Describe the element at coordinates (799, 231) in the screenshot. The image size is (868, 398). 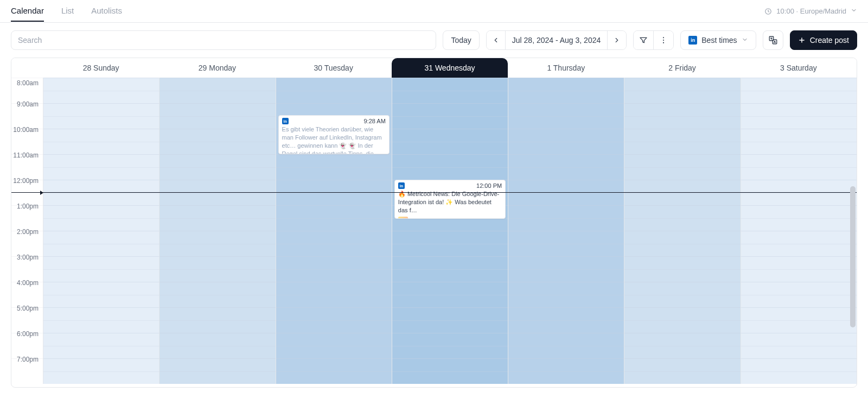
I see `day-col-sat` at that location.